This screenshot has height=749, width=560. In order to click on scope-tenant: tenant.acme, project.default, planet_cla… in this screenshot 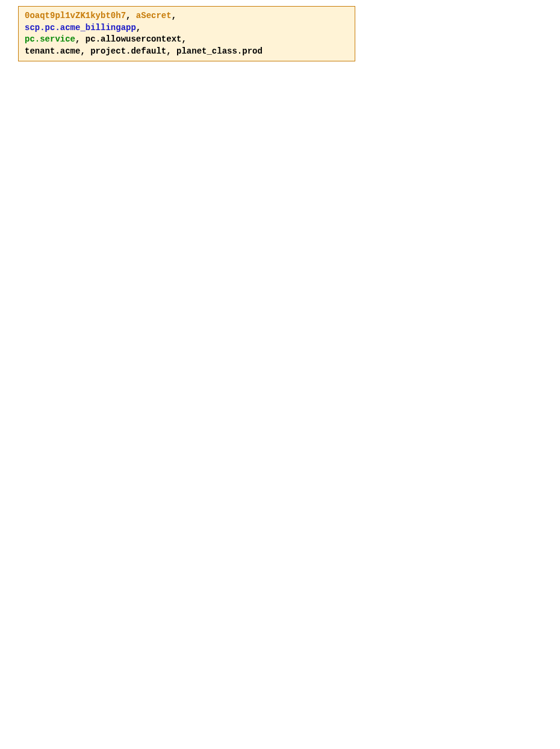, I will do `click(143, 51)`.